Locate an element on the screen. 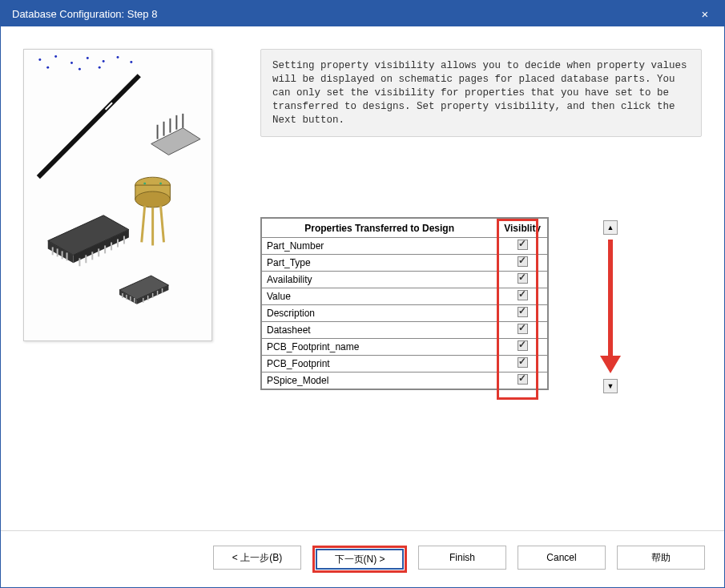 The width and height of the screenshot is (725, 588). caret-down-icon: ▼ is located at coordinates (610, 386).